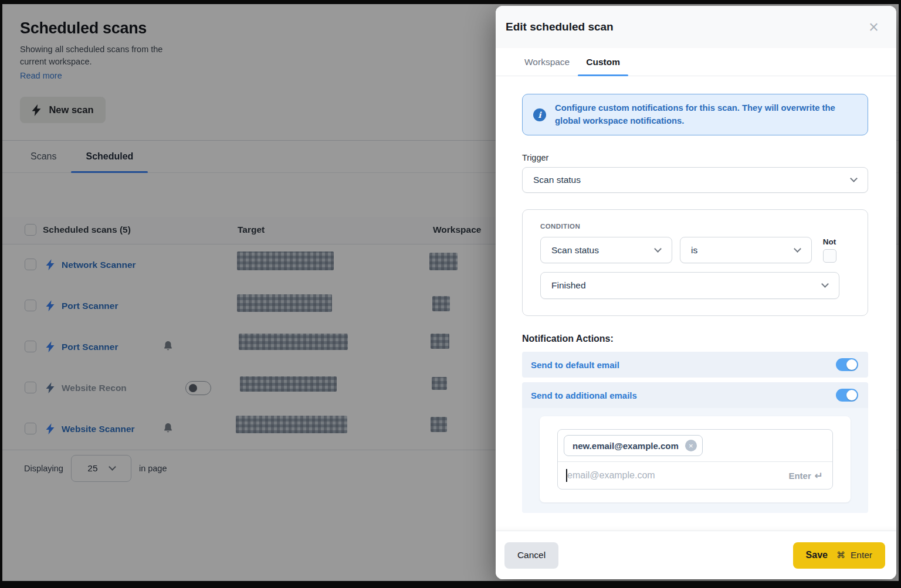 This screenshot has width=901, height=588. What do you see at coordinates (575, 250) in the screenshot?
I see `condition-field-value: Scan status` at bounding box center [575, 250].